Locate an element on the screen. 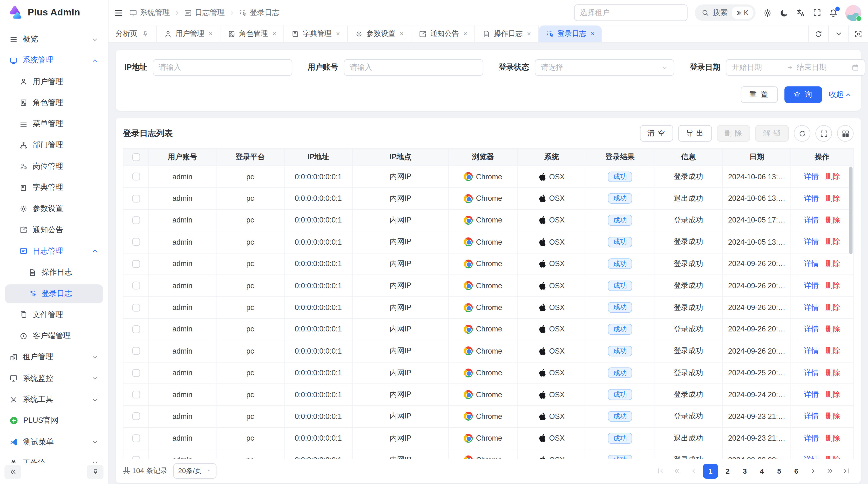  user-account-input: 请输入 is located at coordinates (413, 67).